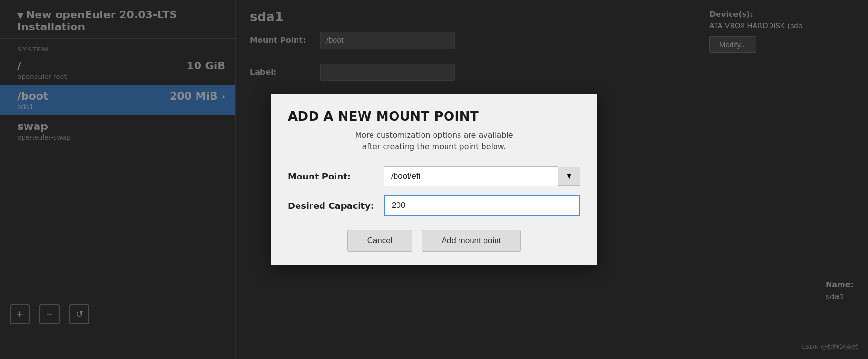  What do you see at coordinates (380, 241) in the screenshot?
I see `cancel-button: Cancel` at bounding box center [380, 241].